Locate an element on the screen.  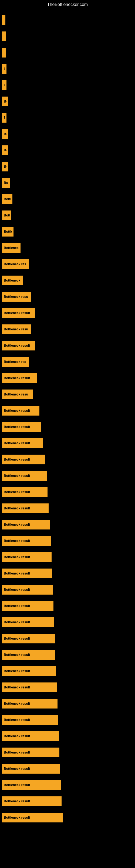
bar-row-16: Bottleneck is located at coordinates (68, 280).